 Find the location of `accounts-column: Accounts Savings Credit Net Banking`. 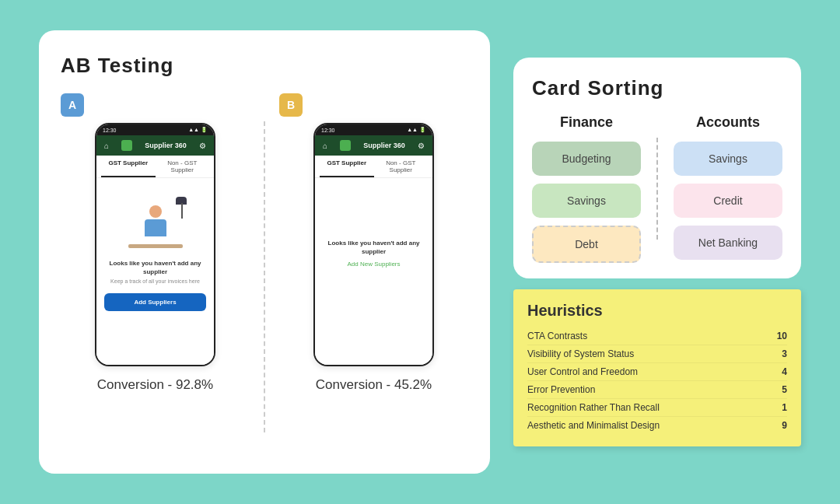

accounts-column: Accounts Savings Credit Net Banking is located at coordinates (728, 188).